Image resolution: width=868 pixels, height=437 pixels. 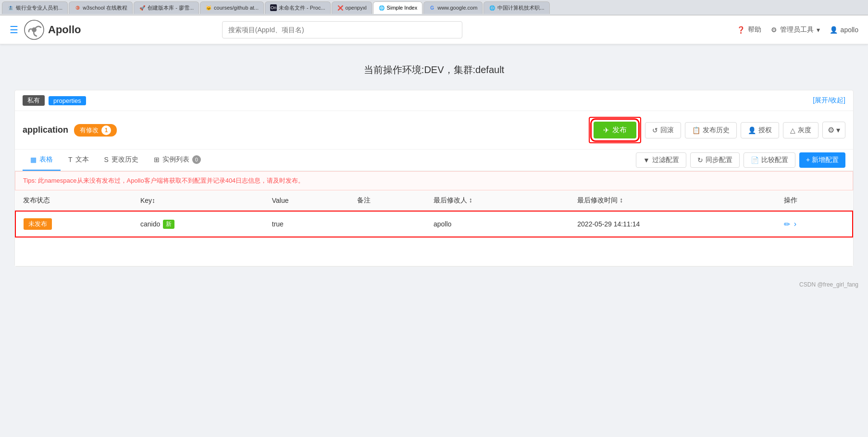 I want to click on col-value: Value, so click(x=307, y=201).